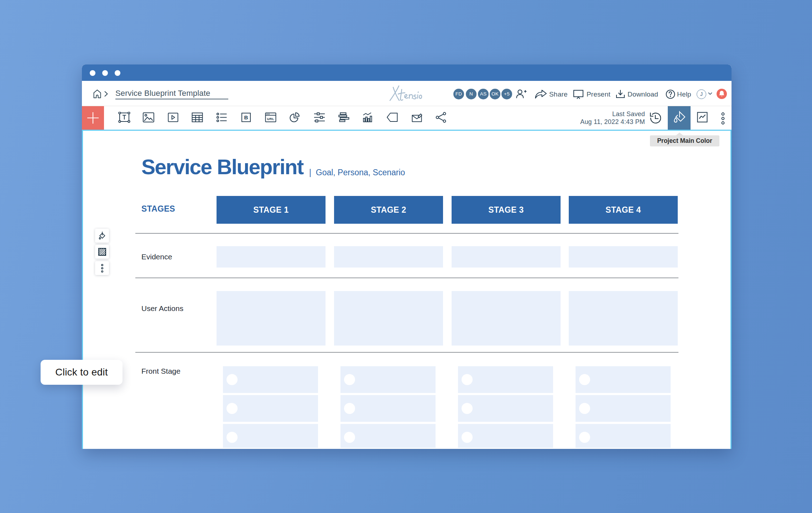 The width and height of the screenshot is (812, 513). What do you see at coordinates (271, 119) in the screenshot?
I see `svg-text: URL` at bounding box center [271, 119].